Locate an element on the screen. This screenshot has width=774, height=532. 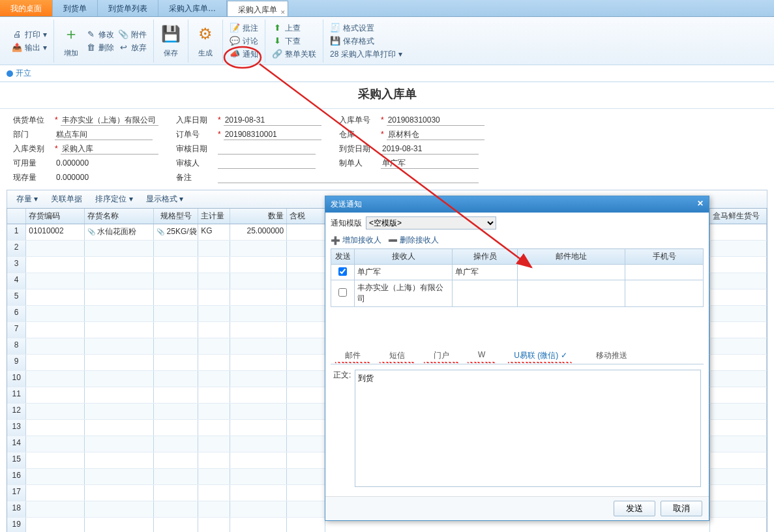
add-recipient-button: ➕增加接收人 is located at coordinates (356, 240).